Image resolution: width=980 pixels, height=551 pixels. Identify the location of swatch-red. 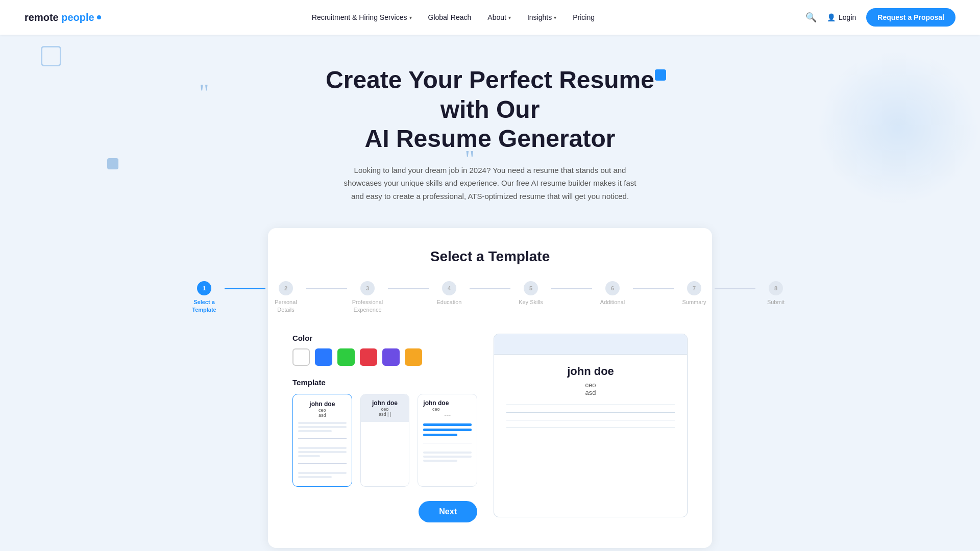
(369, 357).